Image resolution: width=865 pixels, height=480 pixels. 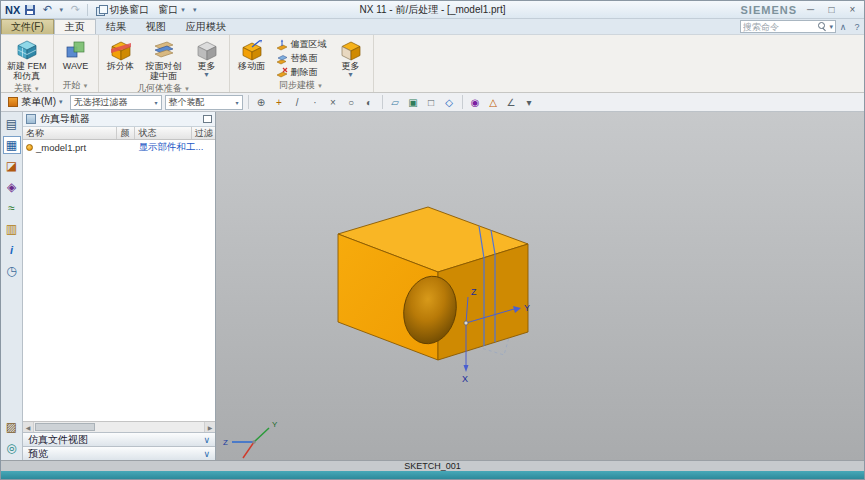 I want to click on hd3d-tools-icon: ◈, so click(x=12, y=187).